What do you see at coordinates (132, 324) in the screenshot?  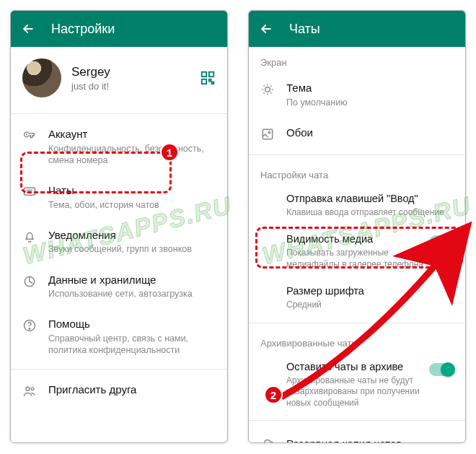 I see `item-title: Помощь` at bounding box center [132, 324].